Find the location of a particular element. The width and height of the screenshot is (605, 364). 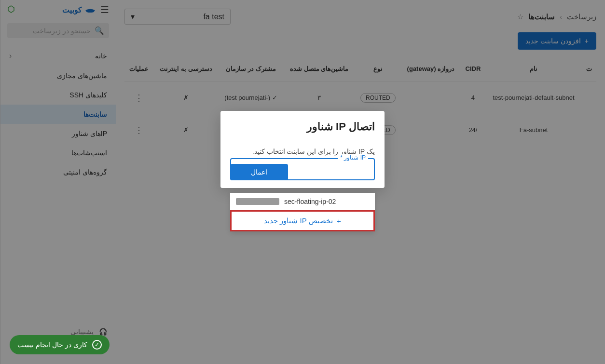

dialog-title: اتصال IP شناور is located at coordinates (302, 127).